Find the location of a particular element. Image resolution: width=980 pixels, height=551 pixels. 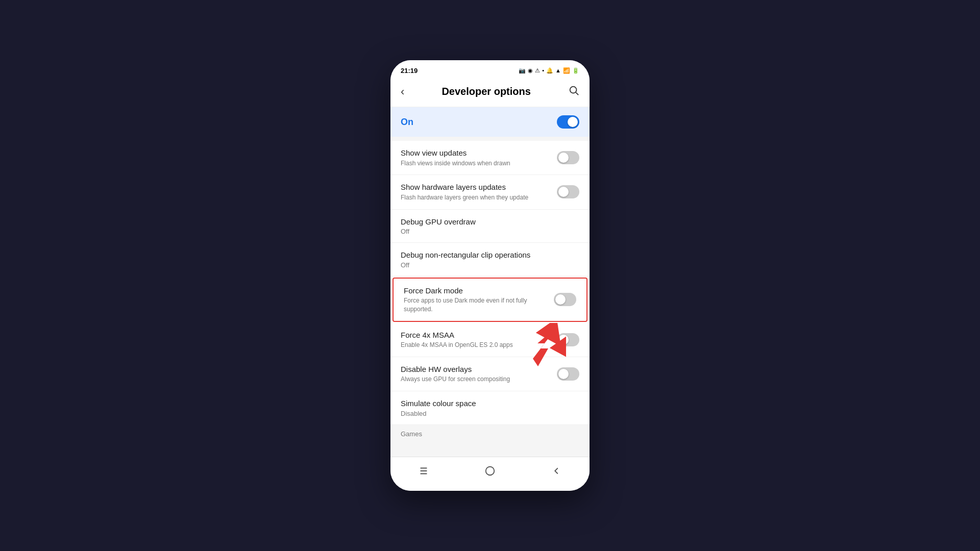

home-button is located at coordinates (490, 472).